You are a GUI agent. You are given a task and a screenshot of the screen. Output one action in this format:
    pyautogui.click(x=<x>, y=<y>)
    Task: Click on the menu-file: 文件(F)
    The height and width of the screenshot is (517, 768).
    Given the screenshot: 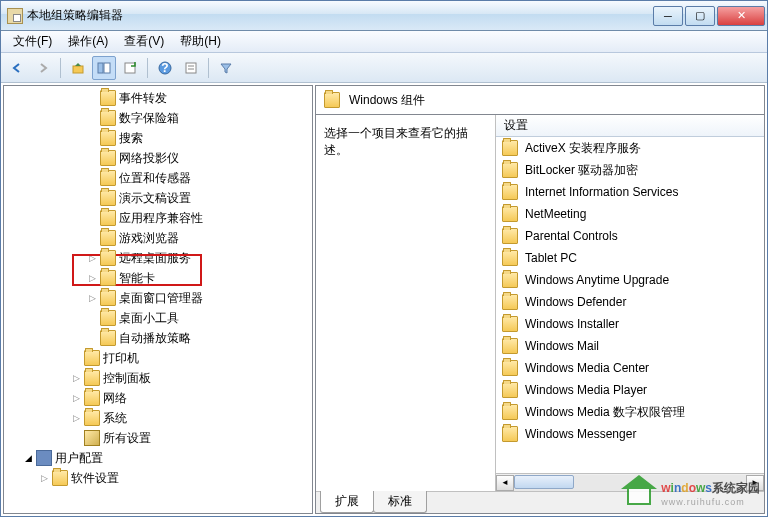 What is the action you would take?
    pyautogui.click(x=32, y=42)
    